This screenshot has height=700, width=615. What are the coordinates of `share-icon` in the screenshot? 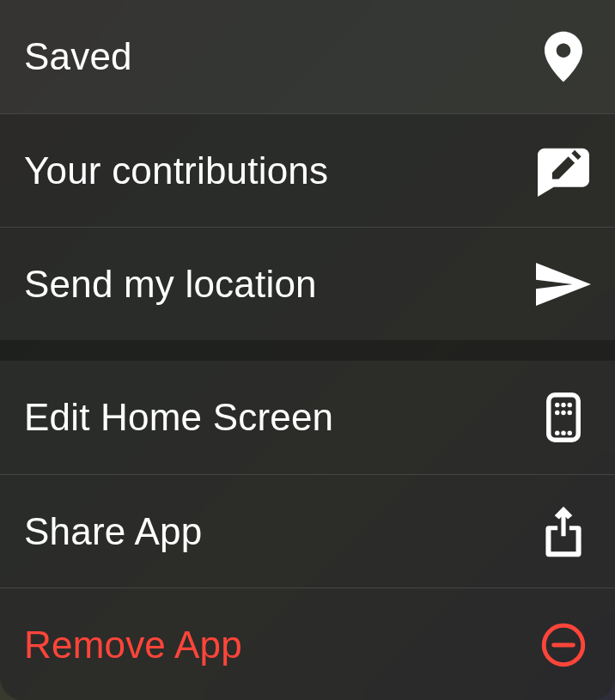 It's located at (563, 532).